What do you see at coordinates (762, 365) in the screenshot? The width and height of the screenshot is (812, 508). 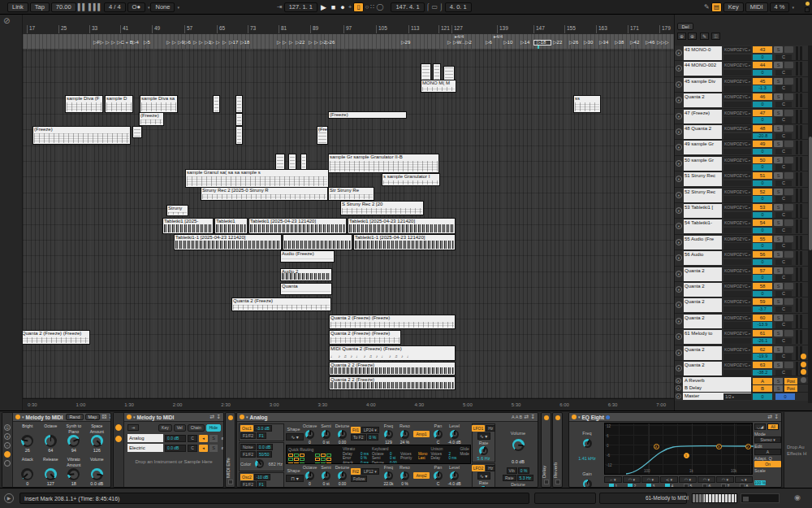 I see `track-number-badge: 63` at bounding box center [762, 365].